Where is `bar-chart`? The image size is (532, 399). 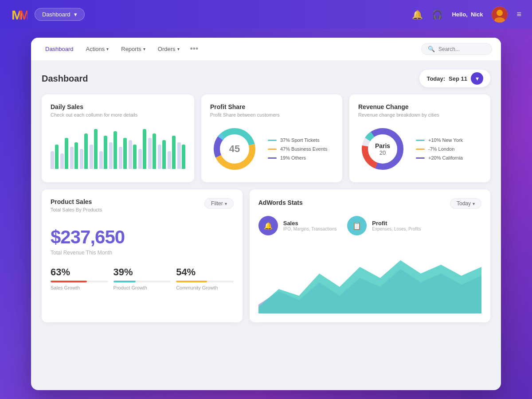 bar-chart is located at coordinates (118, 147).